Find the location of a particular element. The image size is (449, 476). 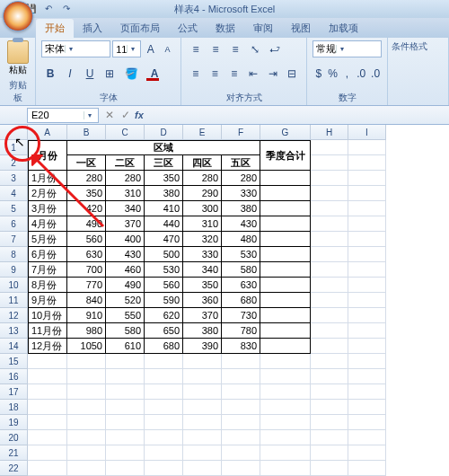

cell: 1050 is located at coordinates (86, 347).